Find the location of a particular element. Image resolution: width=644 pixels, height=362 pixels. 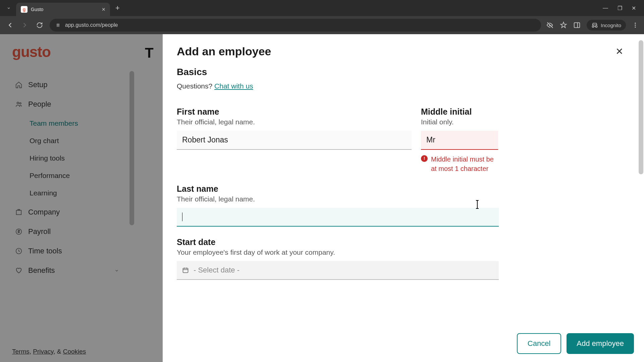

last-name-input is located at coordinates (338, 217).